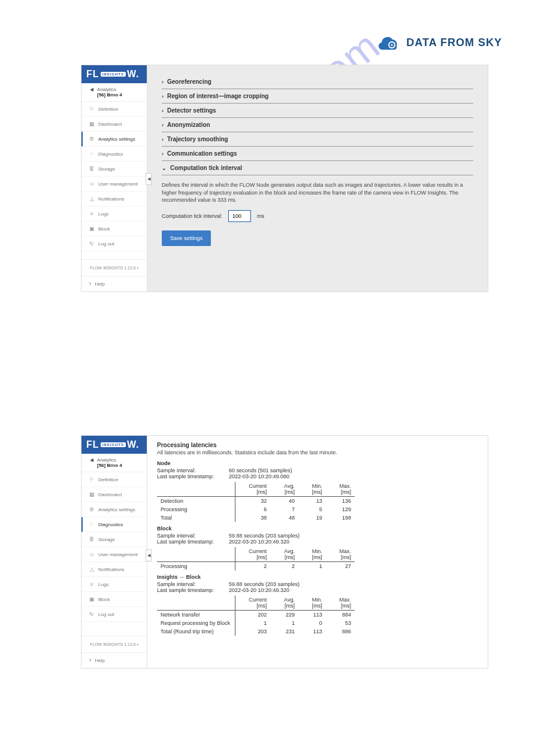 Image resolution: width=535 pixels, height=756 pixels. Describe the element at coordinates (318, 470) in the screenshot. I see `node-sample: Sample interval:60 seconds (501 samples)` at that location.